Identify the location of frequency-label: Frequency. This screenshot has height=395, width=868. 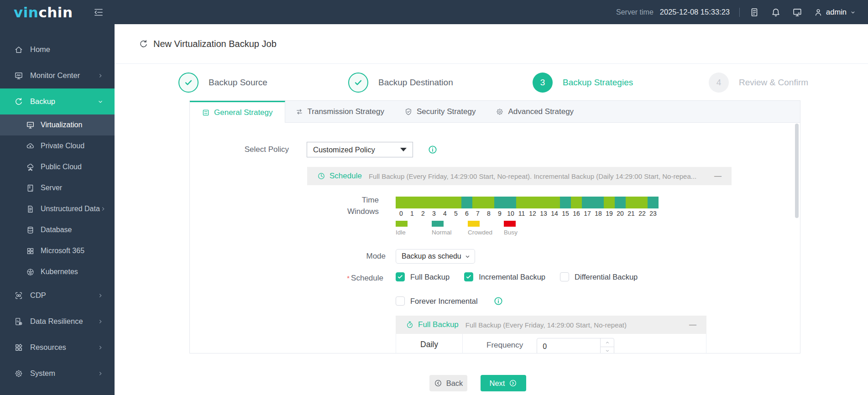
(505, 345).